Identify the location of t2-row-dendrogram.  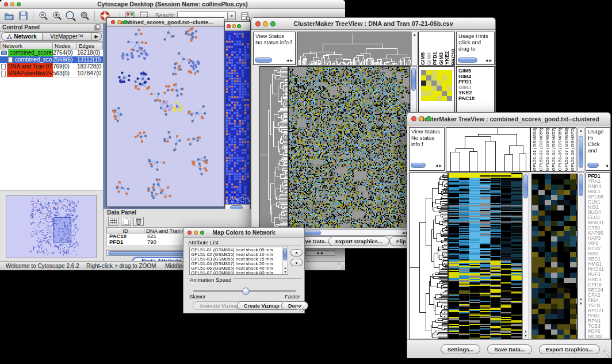
(429, 256).